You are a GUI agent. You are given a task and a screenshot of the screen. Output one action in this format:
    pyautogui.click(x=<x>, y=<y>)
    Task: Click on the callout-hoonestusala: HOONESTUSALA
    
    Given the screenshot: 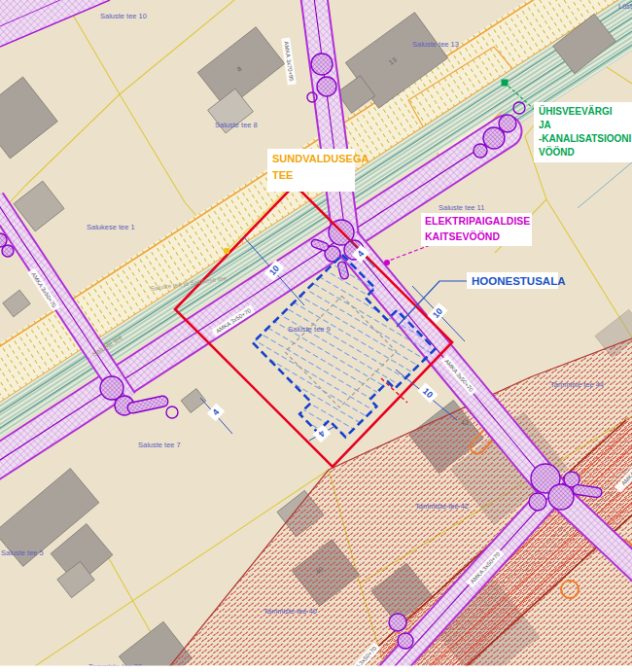 What is the action you would take?
    pyautogui.click(x=515, y=280)
    